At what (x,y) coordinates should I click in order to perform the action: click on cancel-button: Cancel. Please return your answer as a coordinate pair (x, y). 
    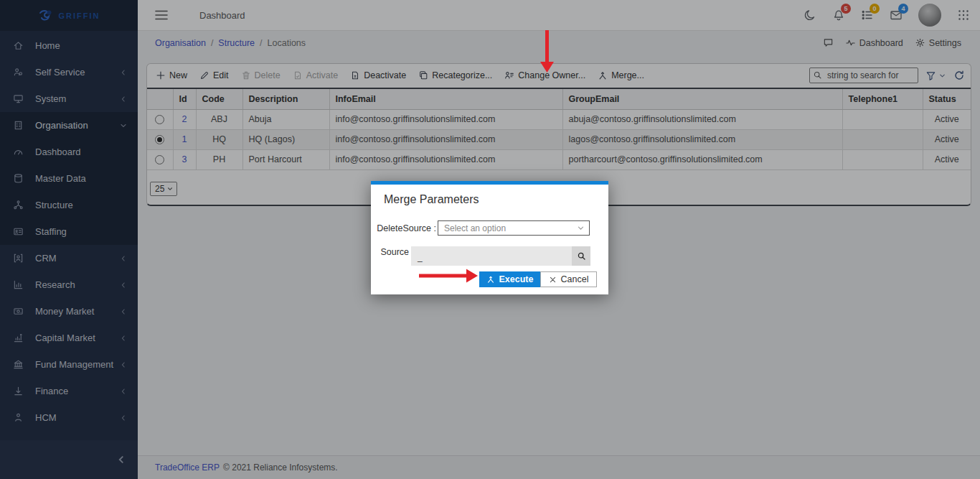
    Looking at the image, I should click on (568, 279).